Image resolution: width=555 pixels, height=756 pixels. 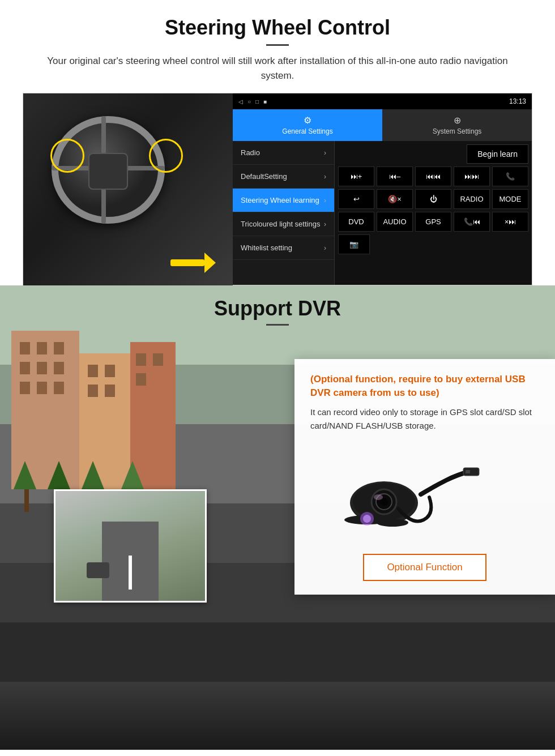 I want to click on android-statusbar: ◁ ○ □ ■ 13:13, so click(x=382, y=101).